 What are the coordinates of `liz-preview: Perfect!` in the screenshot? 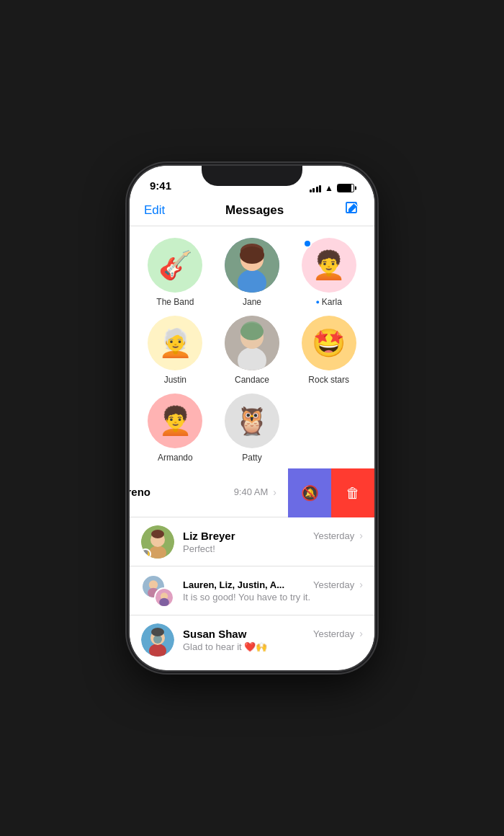 It's located at (273, 549).